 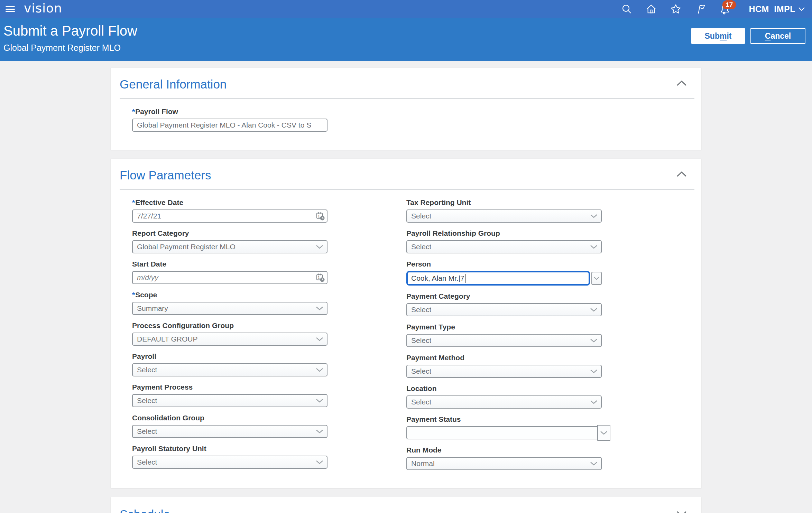 I want to click on notification-count-badge: 17, so click(x=729, y=5).